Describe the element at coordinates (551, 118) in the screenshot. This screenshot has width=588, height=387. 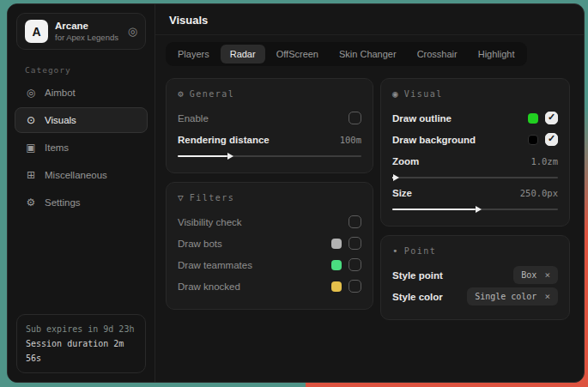
I see `draw-outline-checkbox` at that location.